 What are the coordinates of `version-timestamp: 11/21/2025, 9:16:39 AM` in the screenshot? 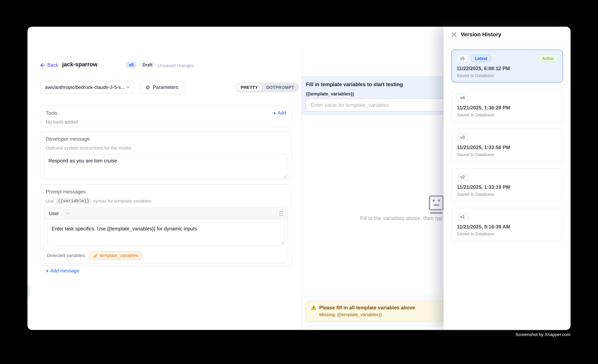 It's located at (507, 227).